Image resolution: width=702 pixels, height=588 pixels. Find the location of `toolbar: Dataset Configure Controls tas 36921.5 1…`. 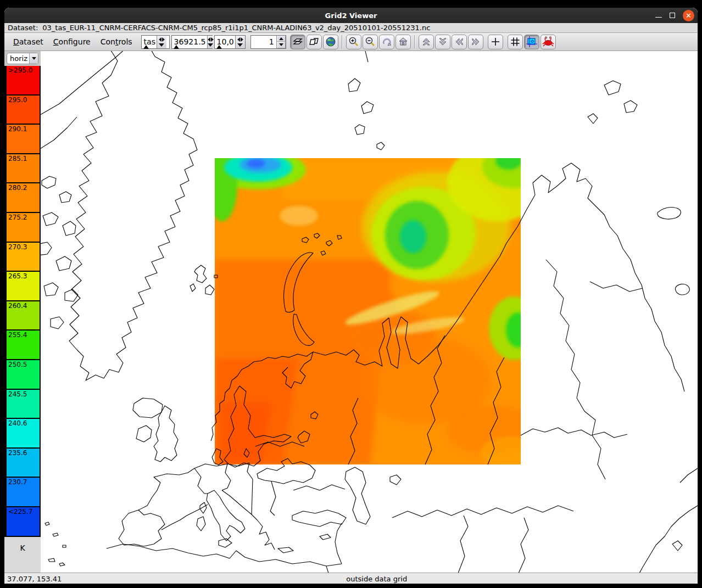

toolbar: Dataset Configure Controls tas 36921.5 1… is located at coordinates (351, 42).